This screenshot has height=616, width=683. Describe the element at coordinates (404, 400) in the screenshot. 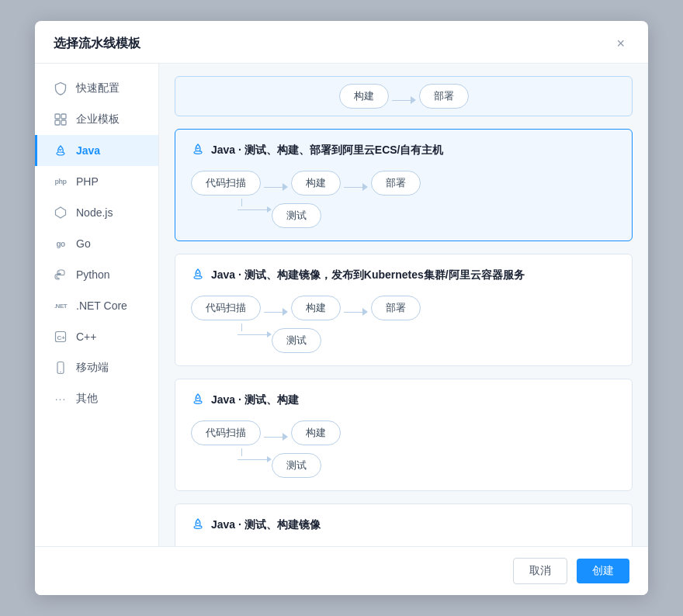

I see `template-title-java-build: Java · 测试、构建` at that location.